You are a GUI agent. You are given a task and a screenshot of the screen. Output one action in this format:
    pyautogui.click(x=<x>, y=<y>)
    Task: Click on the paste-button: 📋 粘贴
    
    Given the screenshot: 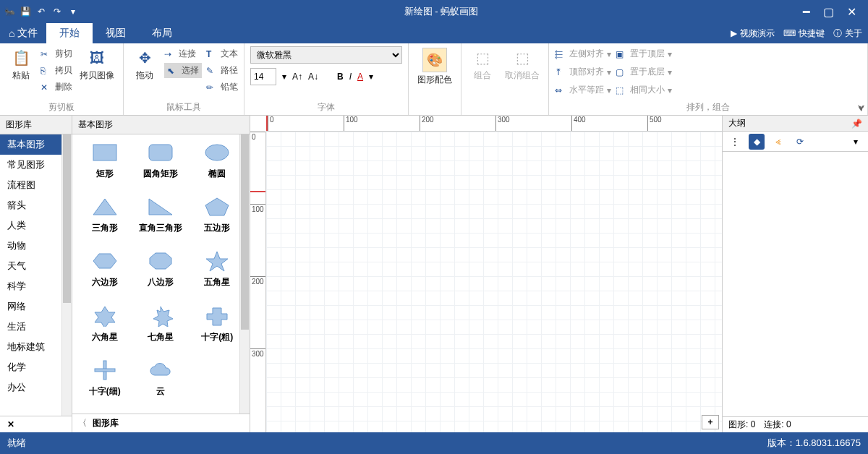 What is the action you would take?
    pyautogui.click(x=21, y=65)
    